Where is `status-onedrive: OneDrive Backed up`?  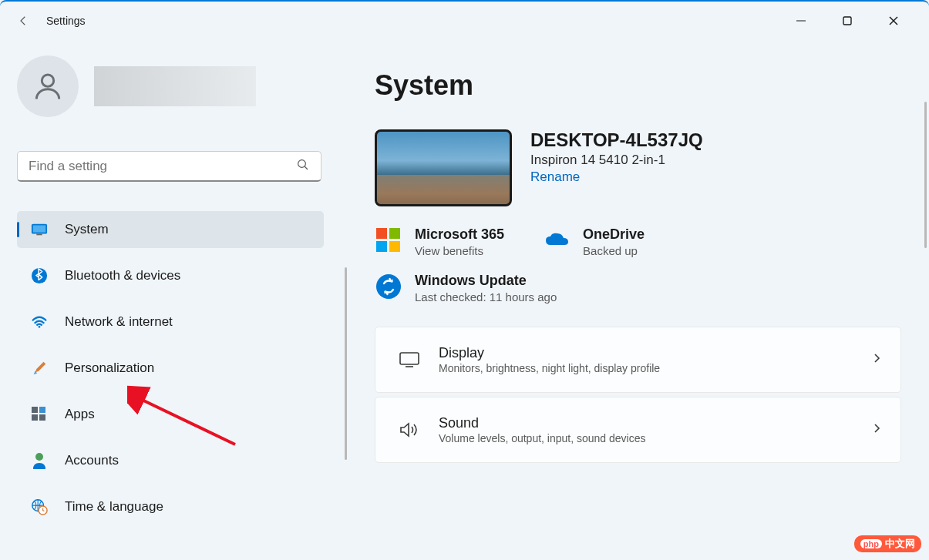
status-onedrive: OneDrive Backed up is located at coordinates (594, 242).